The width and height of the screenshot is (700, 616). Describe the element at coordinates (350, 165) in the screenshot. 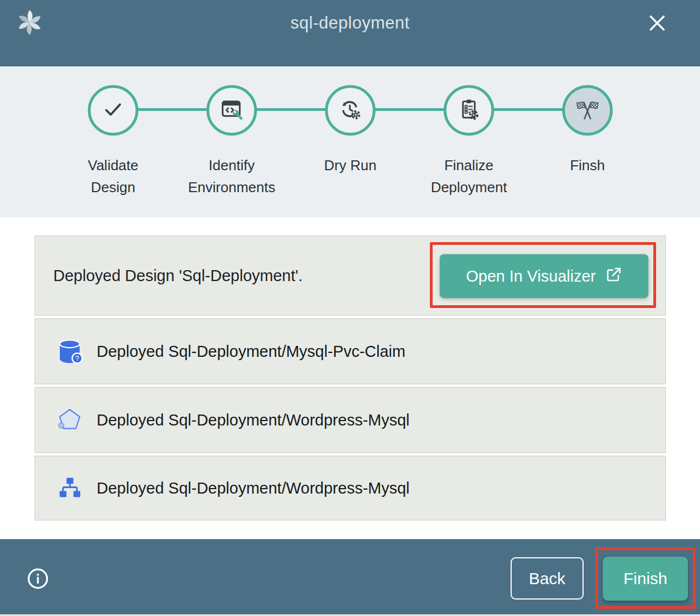

I see `step-label: Dry Run` at that location.